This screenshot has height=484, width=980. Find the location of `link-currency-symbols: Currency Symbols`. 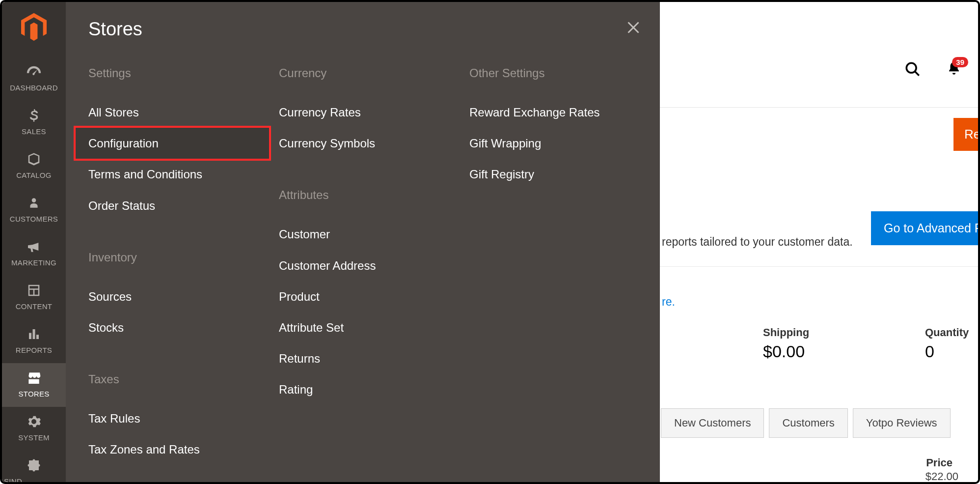

link-currency-symbols: Currency Symbols is located at coordinates (371, 143).